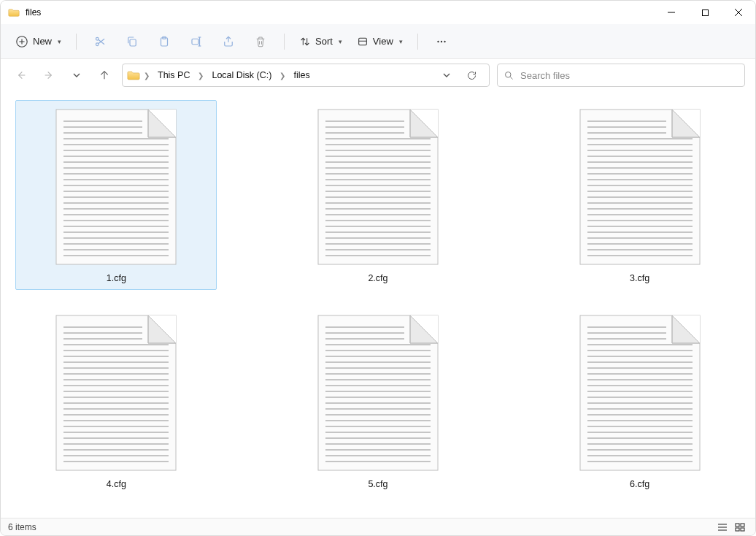  Describe the element at coordinates (378, 527) in the screenshot. I see `status-bar: 6 items` at that location.